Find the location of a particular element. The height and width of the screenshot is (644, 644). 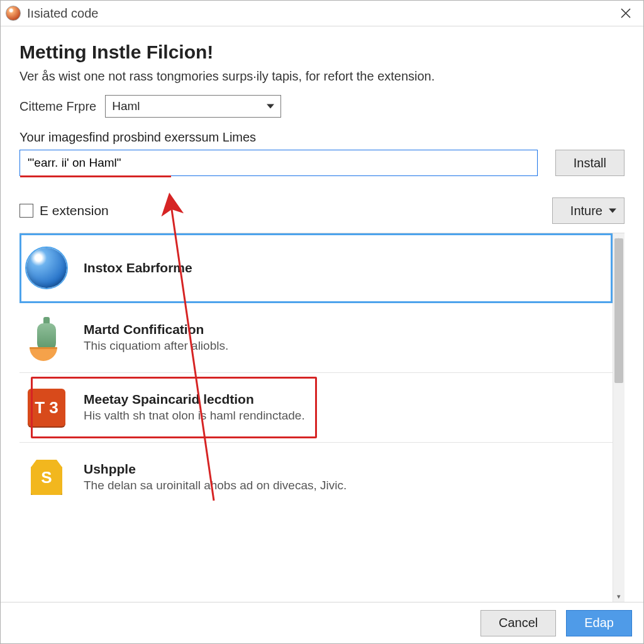

scrollbar-thumb is located at coordinates (619, 311).